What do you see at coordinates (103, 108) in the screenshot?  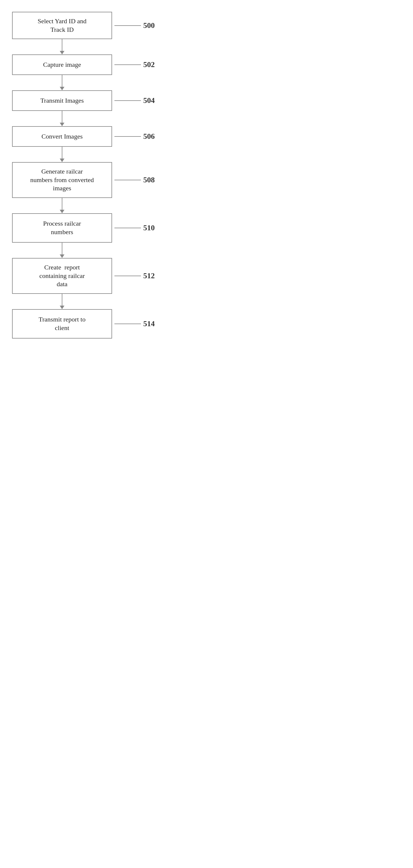 I see `step-504-item: Transmit Images 504` at bounding box center [103, 108].